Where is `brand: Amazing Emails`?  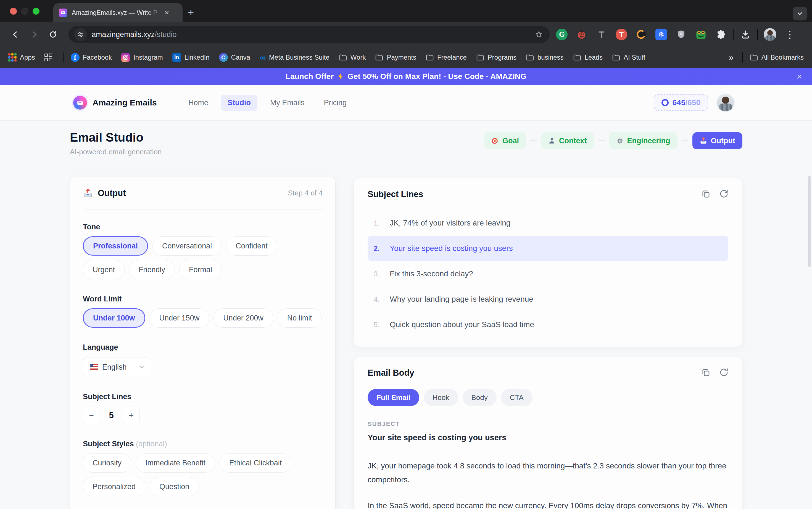 brand: Amazing Emails is located at coordinates (115, 103).